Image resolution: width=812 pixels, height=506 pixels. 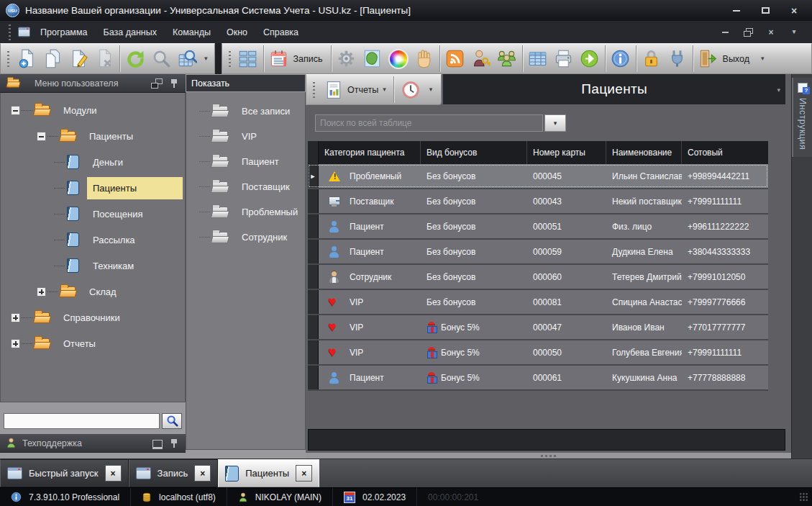 What do you see at coordinates (280, 32) in the screenshot?
I see `menu-item: Справка` at bounding box center [280, 32].